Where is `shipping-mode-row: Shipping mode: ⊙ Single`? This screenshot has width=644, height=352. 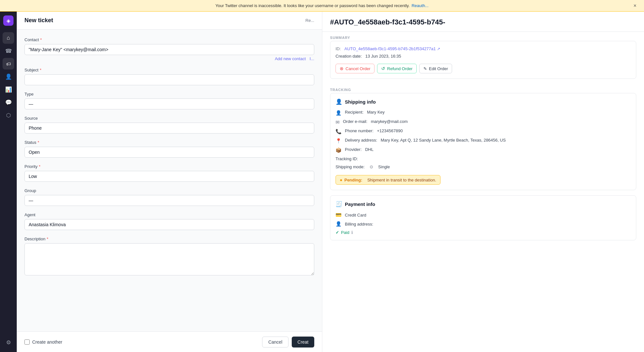
shipping-mode-row: Shipping mode: ⊙ Single is located at coordinates (483, 167).